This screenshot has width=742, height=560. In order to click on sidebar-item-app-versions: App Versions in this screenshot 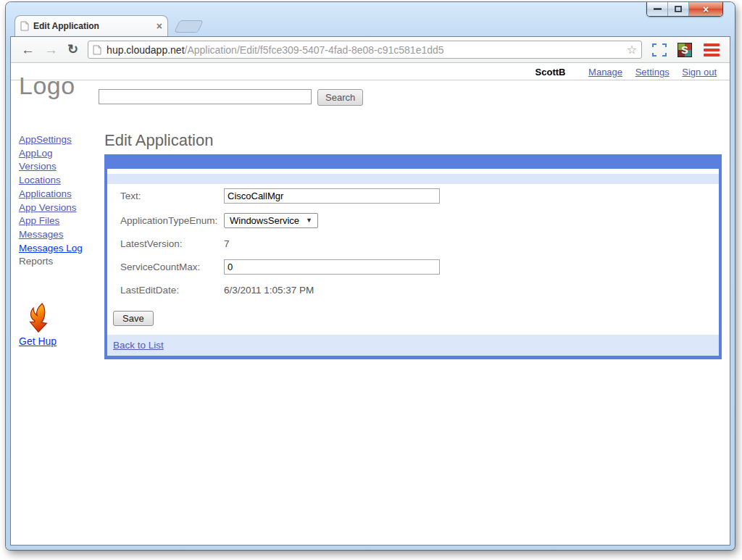, I will do `click(48, 209)`.